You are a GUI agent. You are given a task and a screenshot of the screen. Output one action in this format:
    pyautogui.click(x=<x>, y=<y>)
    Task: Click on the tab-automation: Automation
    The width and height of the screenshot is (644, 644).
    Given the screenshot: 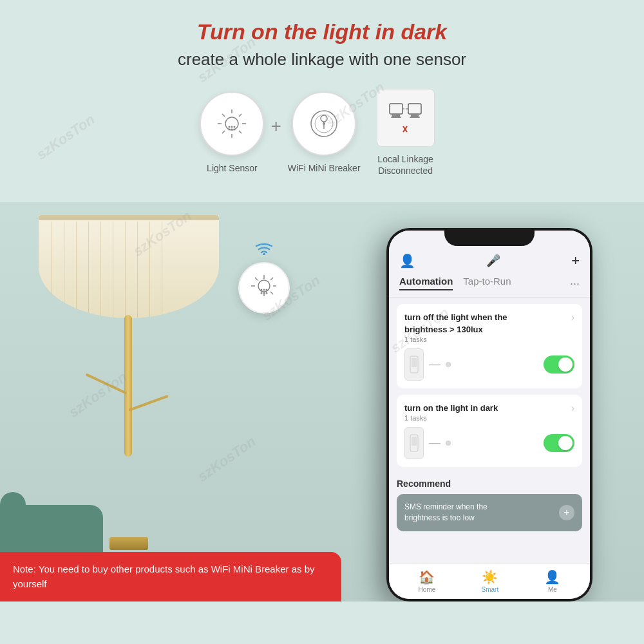 What is the action you would take?
    pyautogui.click(x=426, y=283)
    